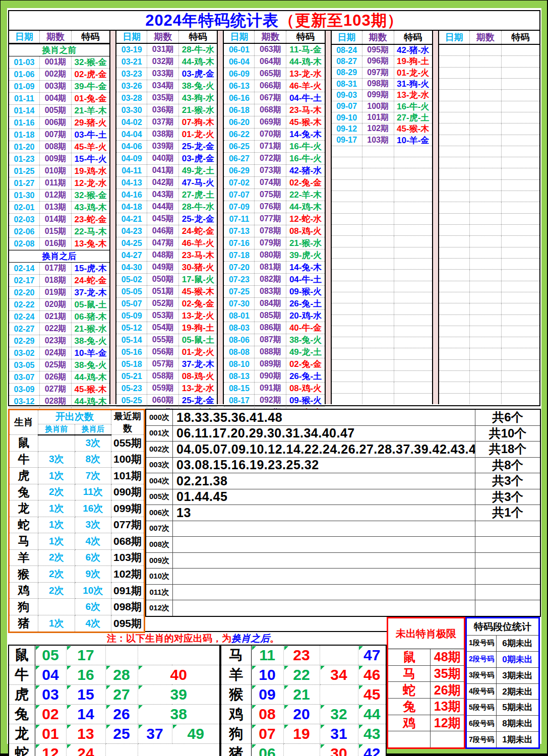 This screenshot has width=548, height=756. Describe the element at coordinates (55, 389) in the screenshot. I see `period-cell: 027期` at that location.